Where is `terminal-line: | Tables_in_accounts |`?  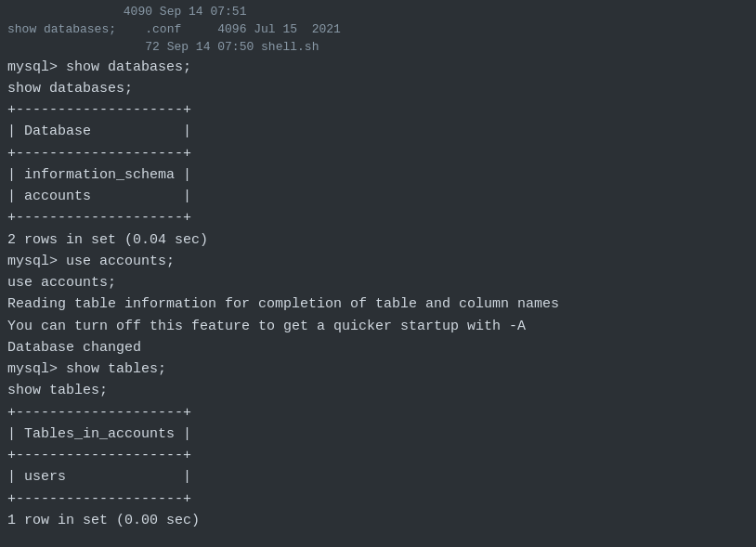
terminal-line: | Tables_in_accounts | is located at coordinates (378, 435).